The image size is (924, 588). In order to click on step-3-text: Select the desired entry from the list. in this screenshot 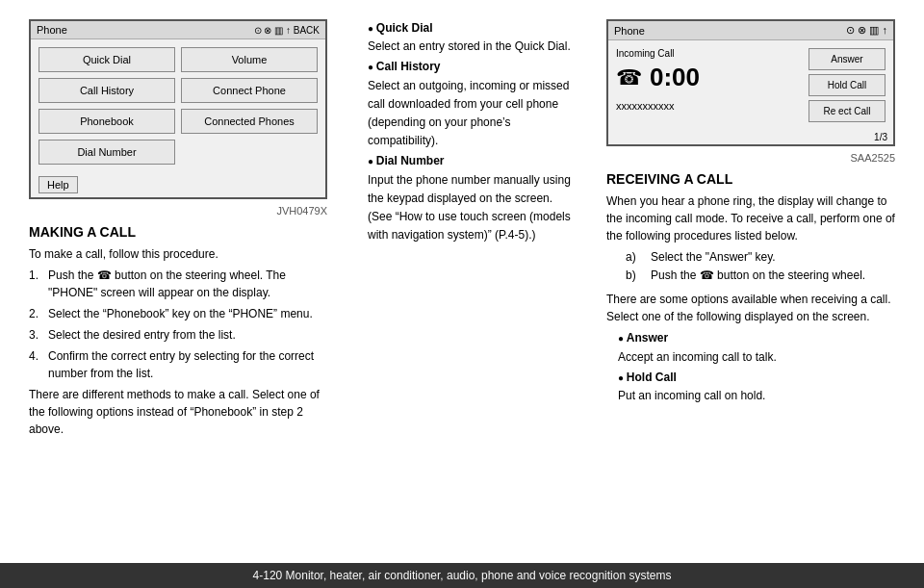, I will do `click(142, 335)`.